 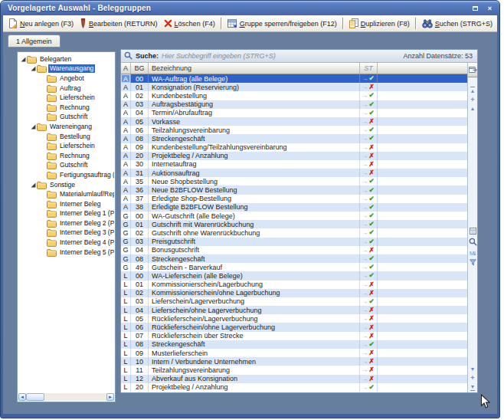 I want to click on table-row: L02Kommissionierschein/ohne Lagerbuchung…, so click(x=294, y=293).